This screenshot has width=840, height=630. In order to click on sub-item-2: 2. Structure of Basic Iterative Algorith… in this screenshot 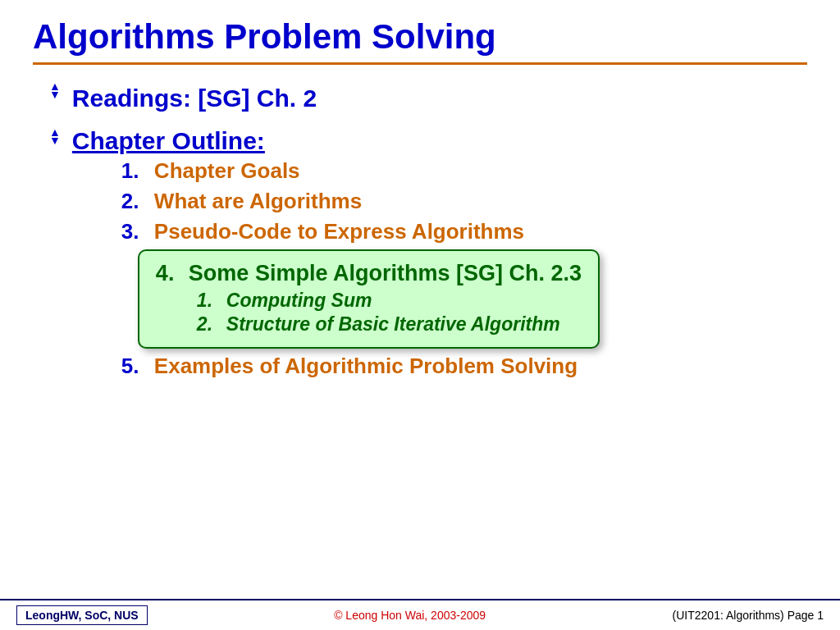, I will do `click(389, 325)`.